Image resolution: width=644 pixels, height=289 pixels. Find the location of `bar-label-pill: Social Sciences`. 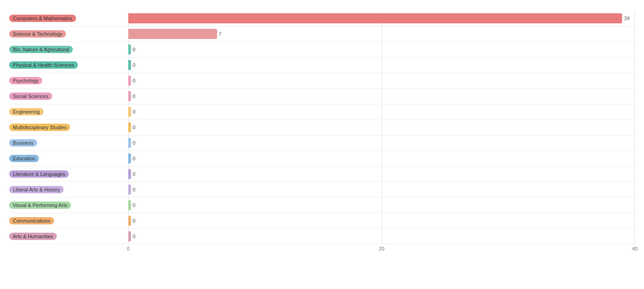

bar-label-pill: Social Sciences is located at coordinates (31, 96).